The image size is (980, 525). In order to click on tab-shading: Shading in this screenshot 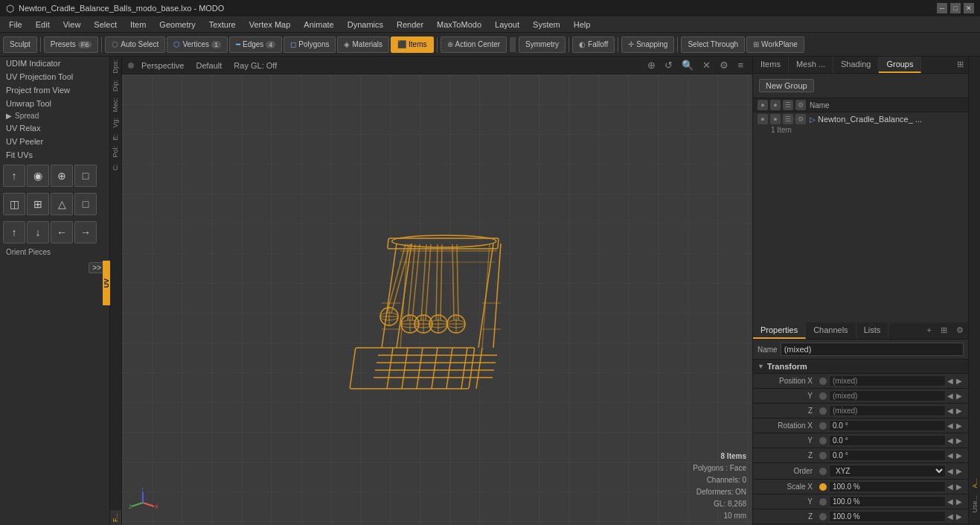, I will do `click(856, 65)`.